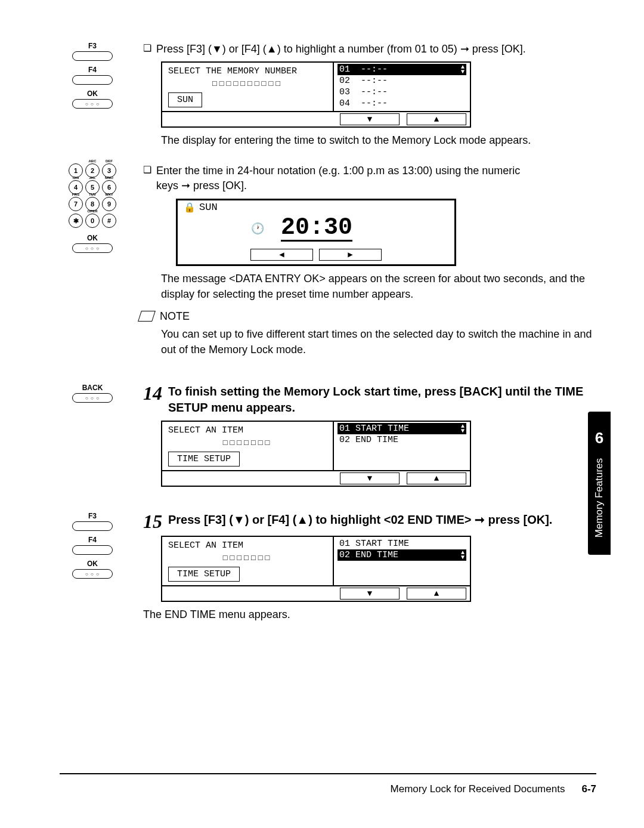  I want to click on lcdC-list: 01 START TIME▲▼ 02 END TIME, so click(401, 446).